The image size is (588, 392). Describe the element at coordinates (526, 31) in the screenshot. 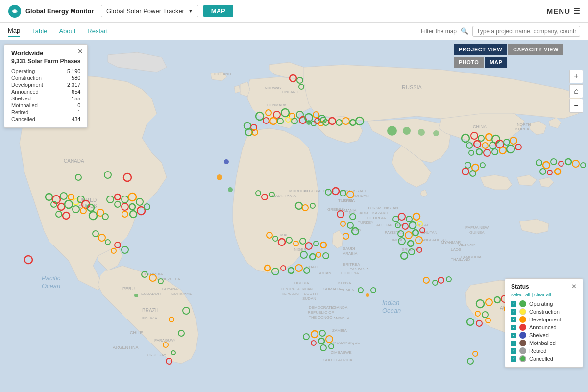

I see `search-input` at that location.